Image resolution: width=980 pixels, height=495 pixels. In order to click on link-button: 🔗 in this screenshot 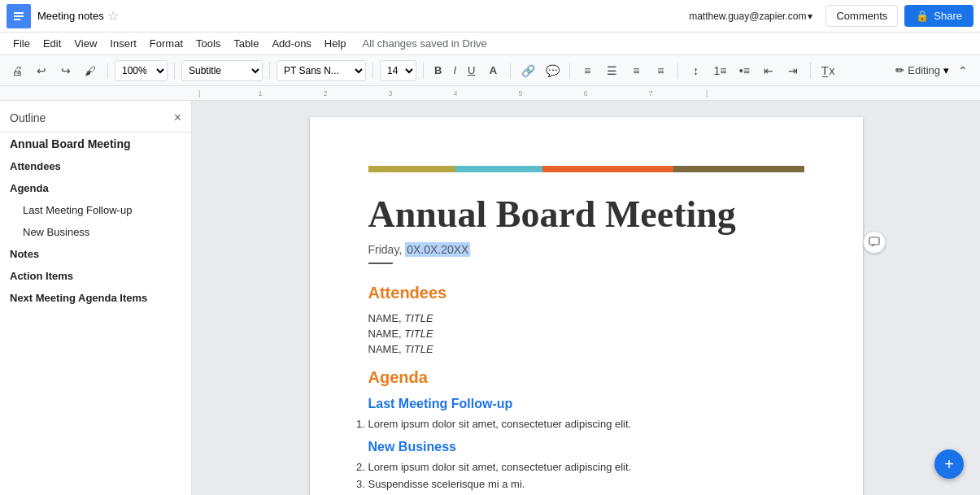, I will do `click(528, 71)`.